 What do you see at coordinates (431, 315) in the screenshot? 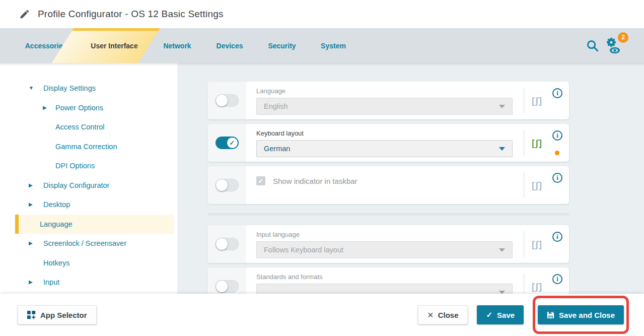
I see `close-x-icon: ×` at bounding box center [431, 315].